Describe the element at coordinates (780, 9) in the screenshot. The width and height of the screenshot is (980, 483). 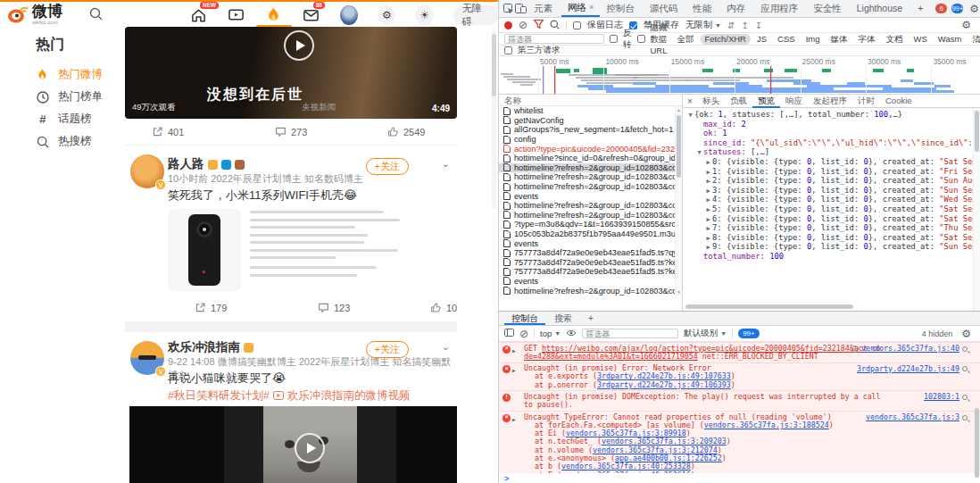
I see `devtools-tab: 应用程序` at that location.